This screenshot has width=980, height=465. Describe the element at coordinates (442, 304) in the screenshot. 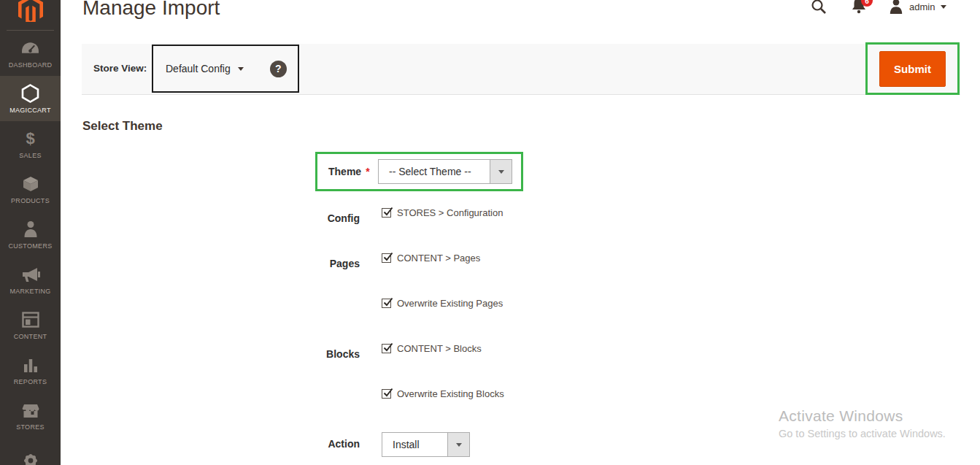

I see `overwrite-pages-checkbox-row: Overwrite Existing Pages` at that location.